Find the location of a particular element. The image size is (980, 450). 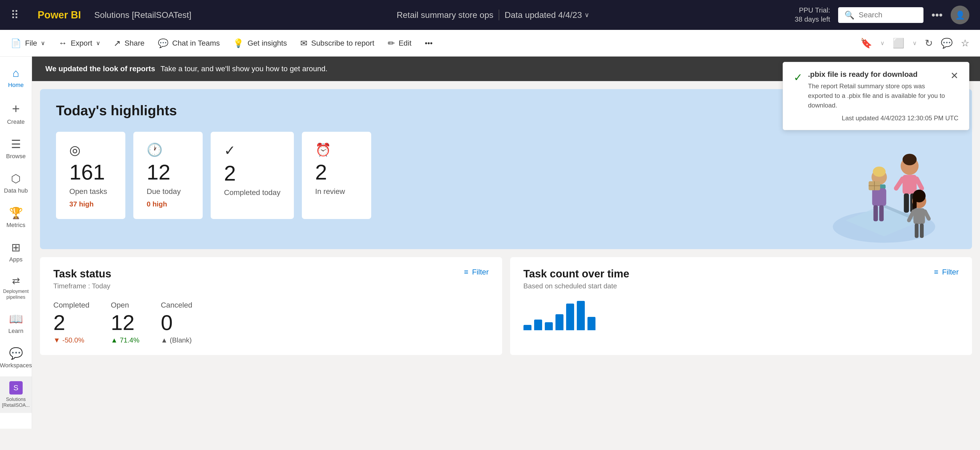

task-count-chart is located at coordinates (741, 314).